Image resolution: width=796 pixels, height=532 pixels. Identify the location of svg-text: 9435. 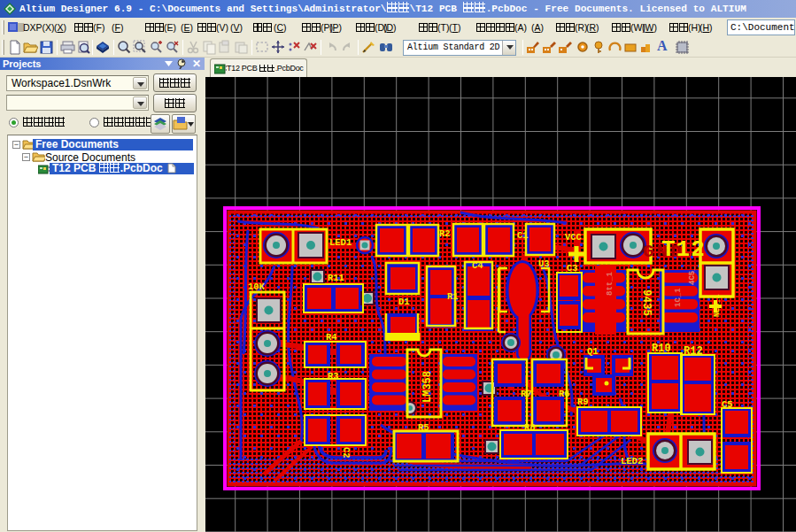
(646, 303).